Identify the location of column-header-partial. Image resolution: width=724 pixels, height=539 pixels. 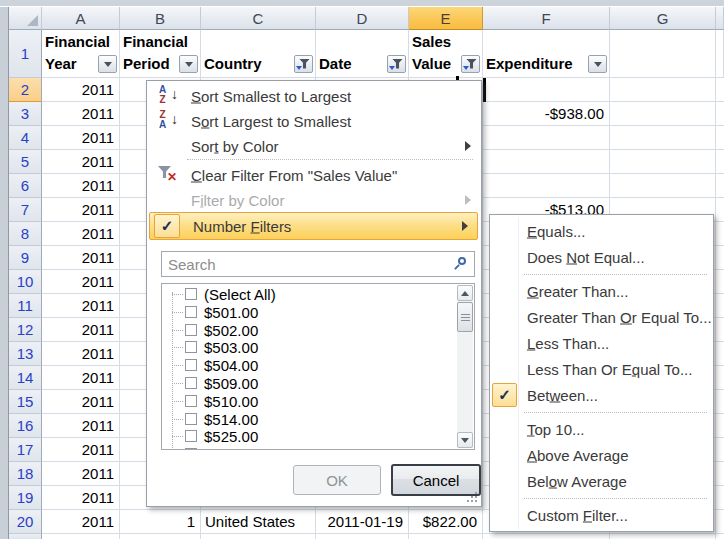
(720, 18).